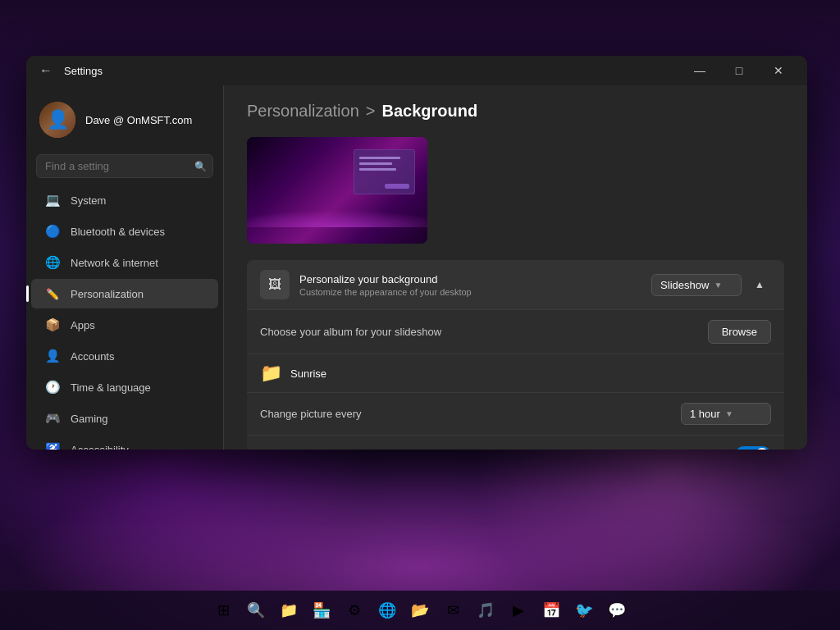  Describe the element at coordinates (52, 294) in the screenshot. I see `personalization-icon: ✏️` at that location.